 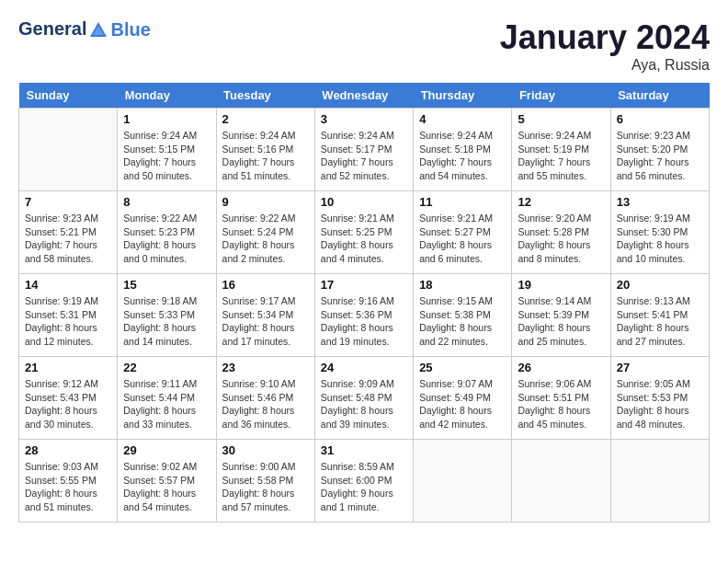 What do you see at coordinates (660, 368) in the screenshot?
I see `day-number: 27` at bounding box center [660, 368].